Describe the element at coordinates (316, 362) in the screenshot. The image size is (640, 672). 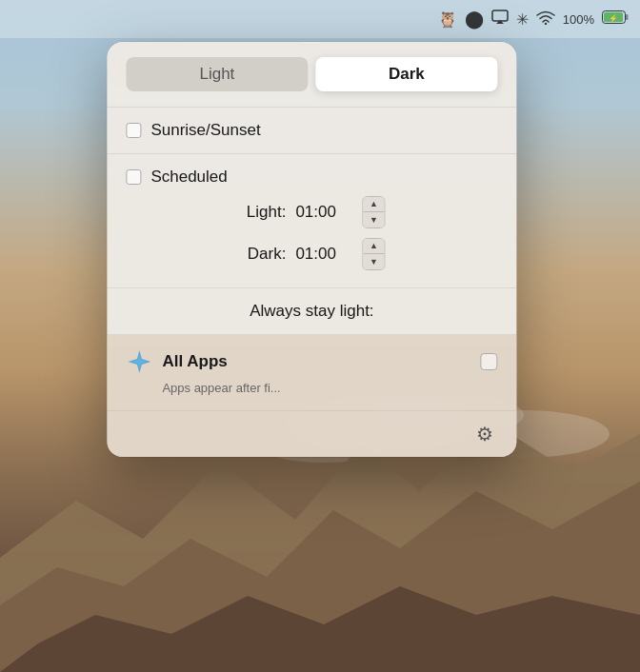
I see `all-apps-label: All Apps` at that location.